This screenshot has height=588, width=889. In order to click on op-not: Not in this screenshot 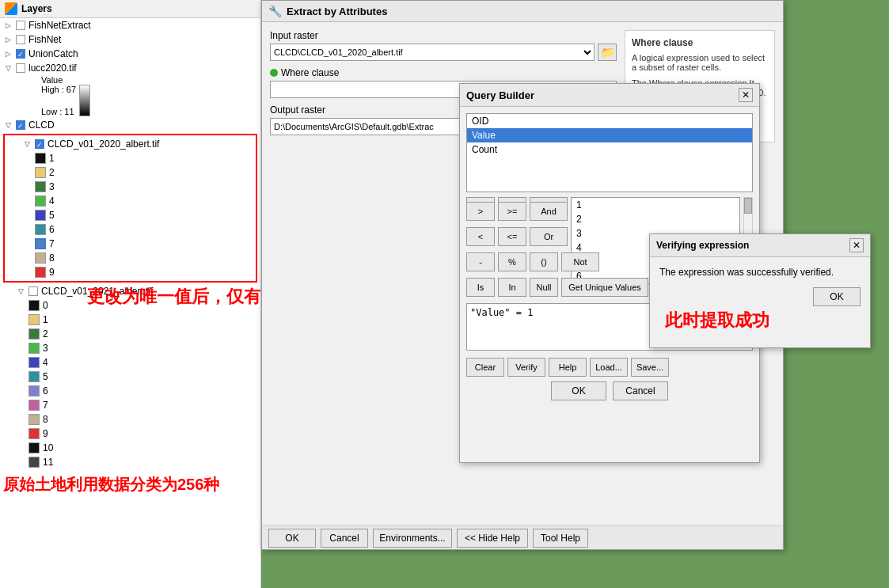, I will do `click(580, 262)`.